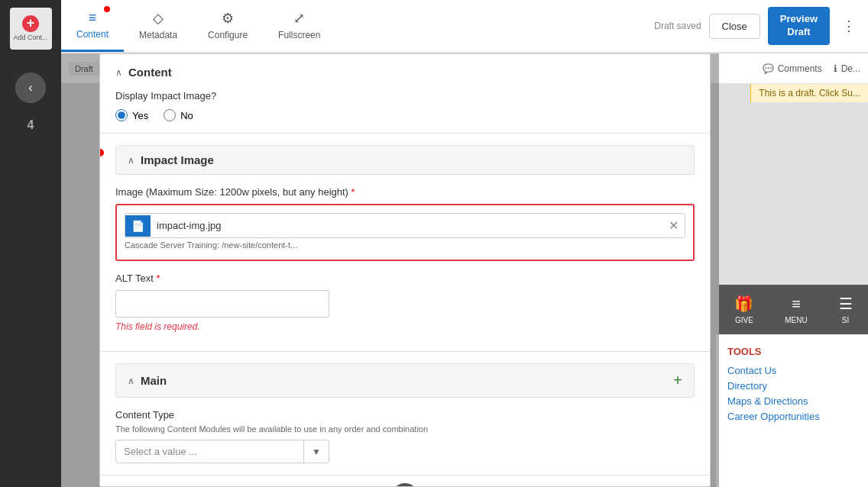 The width and height of the screenshot is (868, 487). What do you see at coordinates (107, 9) in the screenshot?
I see `notification-dot` at bounding box center [107, 9].